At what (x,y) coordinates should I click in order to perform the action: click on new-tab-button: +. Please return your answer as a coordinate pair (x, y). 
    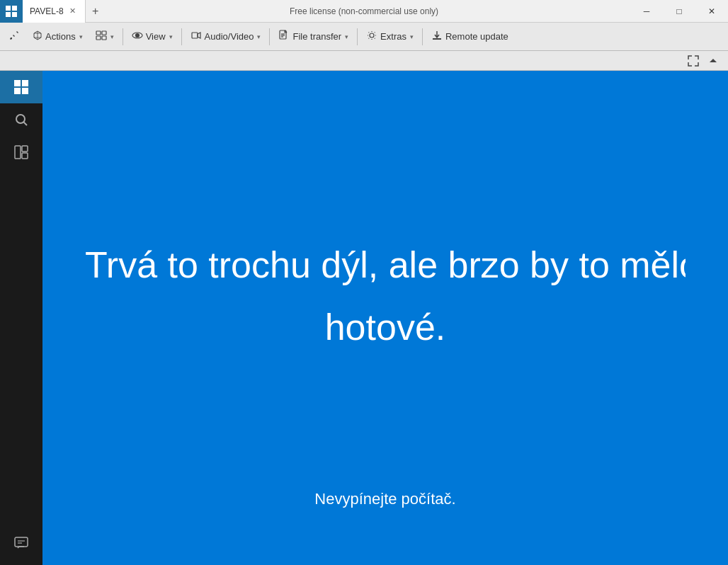
    Looking at the image, I should click on (96, 11).